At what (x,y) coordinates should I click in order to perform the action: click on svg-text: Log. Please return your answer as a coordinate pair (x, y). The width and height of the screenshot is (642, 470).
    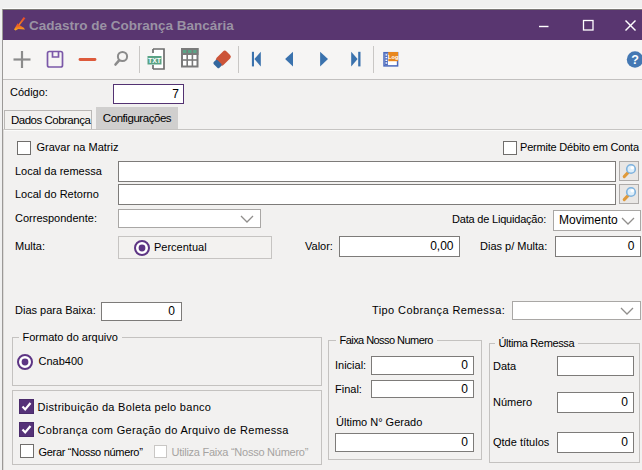
    Looking at the image, I should click on (394, 57).